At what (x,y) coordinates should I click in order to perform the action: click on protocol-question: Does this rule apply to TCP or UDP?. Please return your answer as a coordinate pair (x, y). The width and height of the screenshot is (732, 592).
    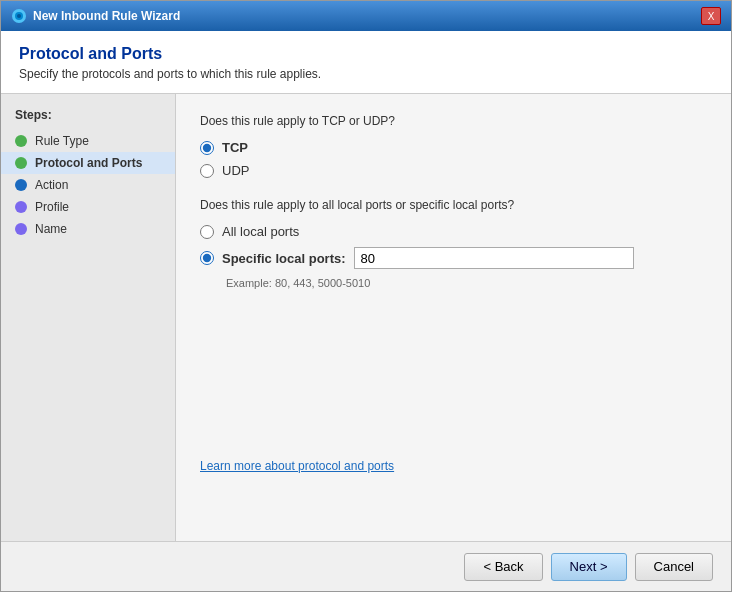
    Looking at the image, I should click on (454, 121).